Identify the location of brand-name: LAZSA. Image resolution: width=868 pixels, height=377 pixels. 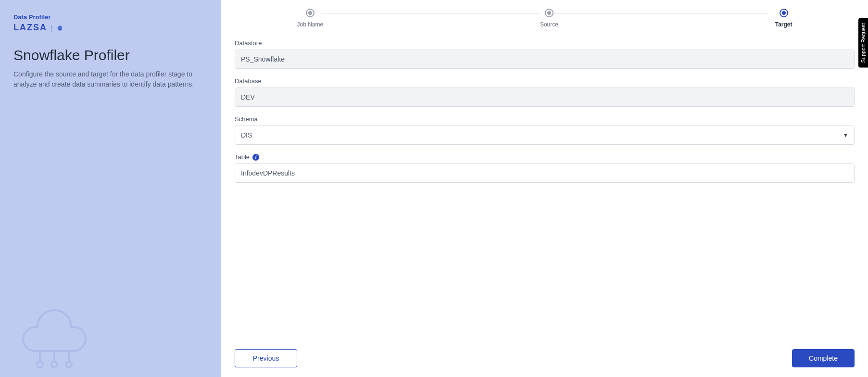
(30, 28).